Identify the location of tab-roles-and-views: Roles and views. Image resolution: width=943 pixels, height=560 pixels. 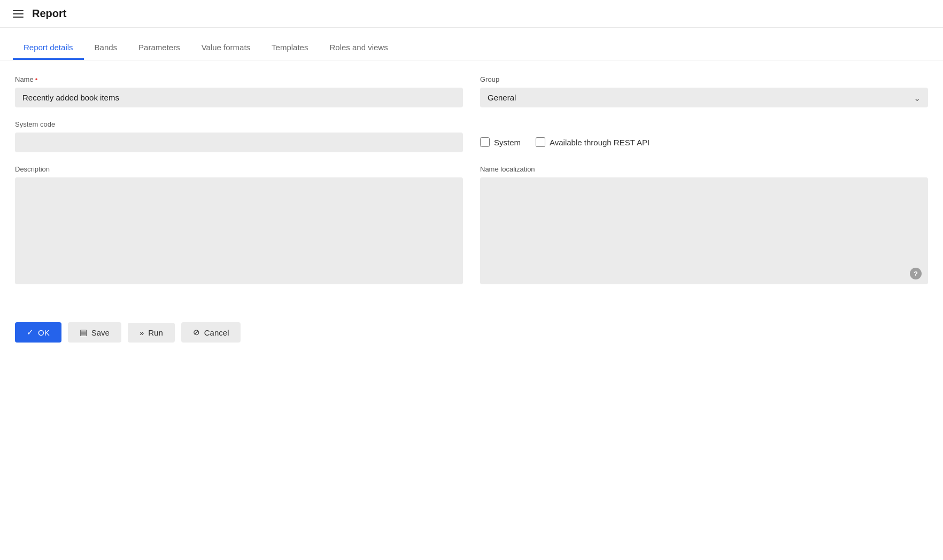
(358, 48).